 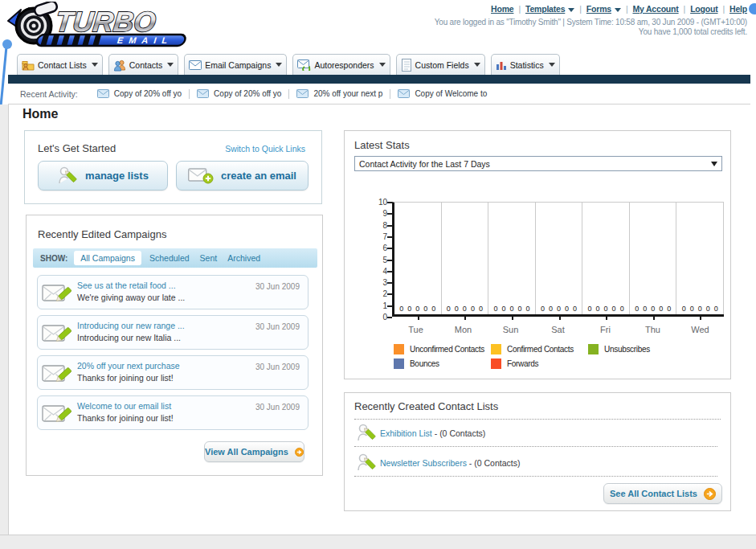 I want to click on tab-contact-lists: Contact Lists, so click(x=59, y=64).